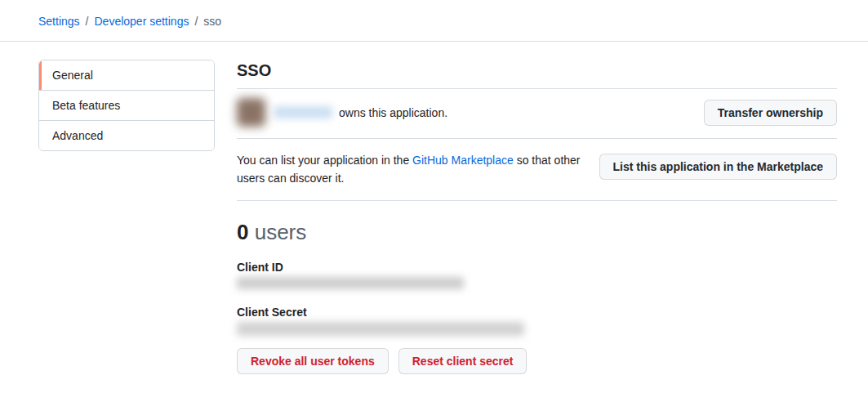  I want to click on list-in-marketplace-button: List this application in the Marketplace, so click(719, 167).